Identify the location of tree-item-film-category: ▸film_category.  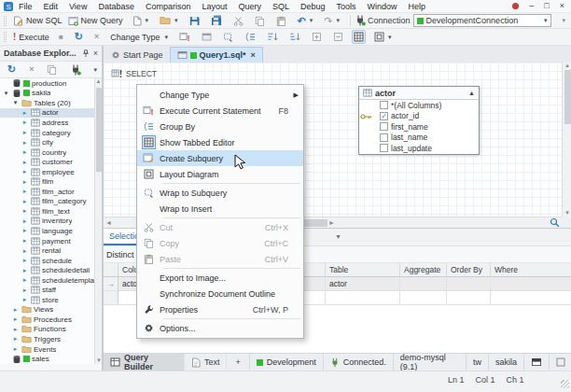
(48, 202).